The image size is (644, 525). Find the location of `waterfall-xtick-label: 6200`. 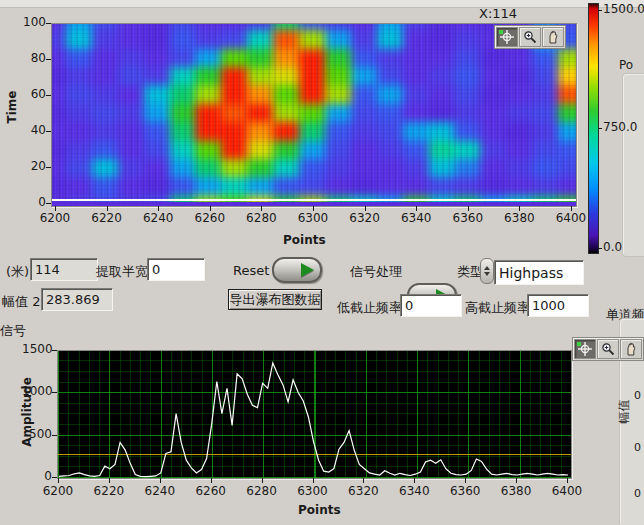

waterfall-xtick-label: 6200 is located at coordinates (55, 218).